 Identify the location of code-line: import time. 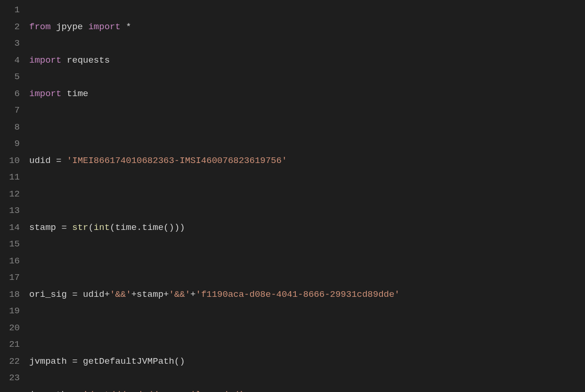
(307, 94).